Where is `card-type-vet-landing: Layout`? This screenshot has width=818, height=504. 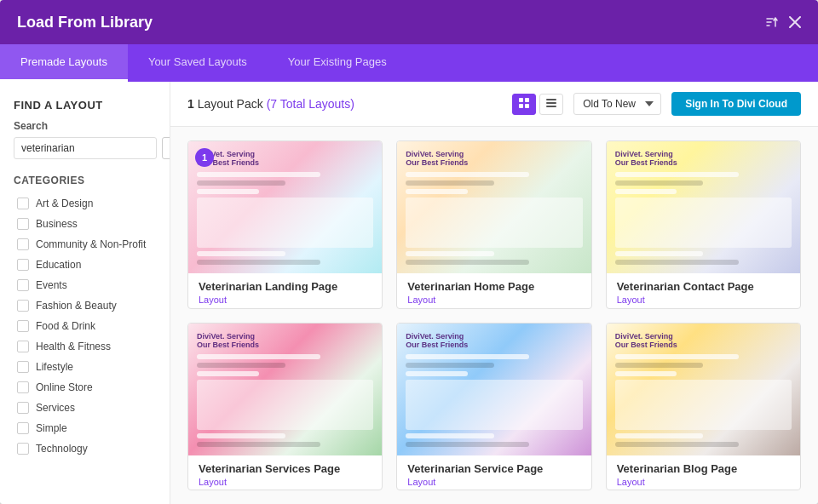 card-type-vet-landing: Layout is located at coordinates (285, 300).